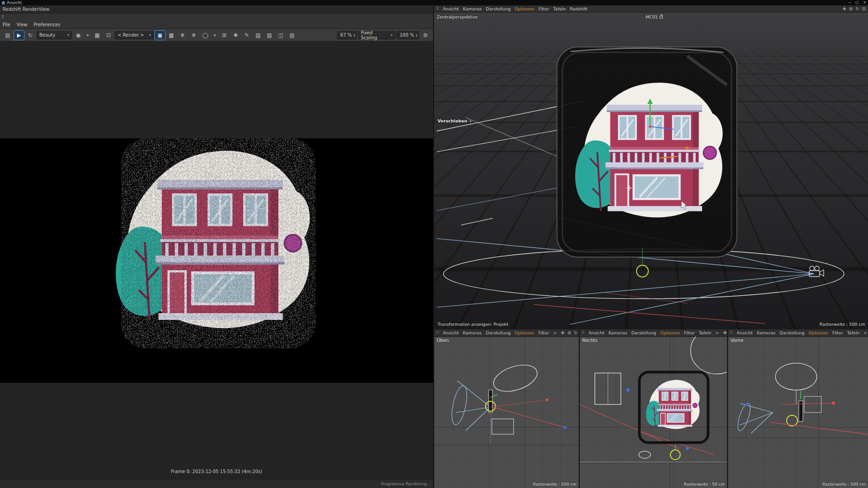 This screenshot has height=488, width=868. I want to click on pass-dropdown: Beauty ▾, so click(54, 35).